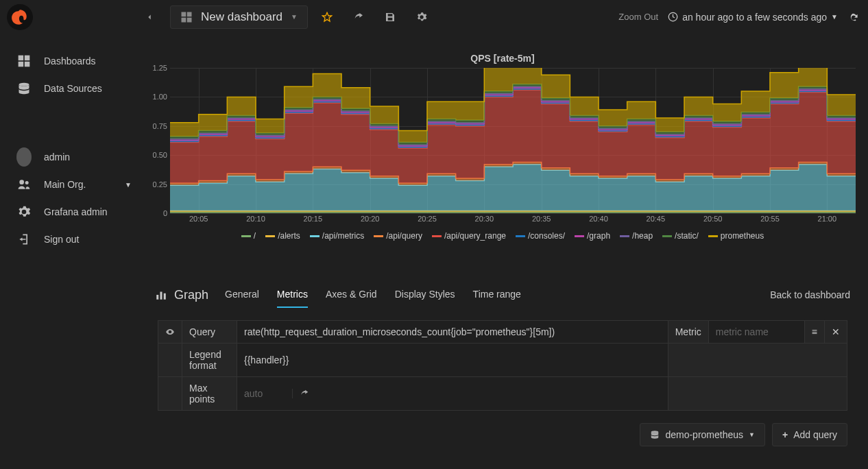 This screenshot has height=469, width=868. Describe the element at coordinates (359, 17) in the screenshot. I see `share-button` at that location.